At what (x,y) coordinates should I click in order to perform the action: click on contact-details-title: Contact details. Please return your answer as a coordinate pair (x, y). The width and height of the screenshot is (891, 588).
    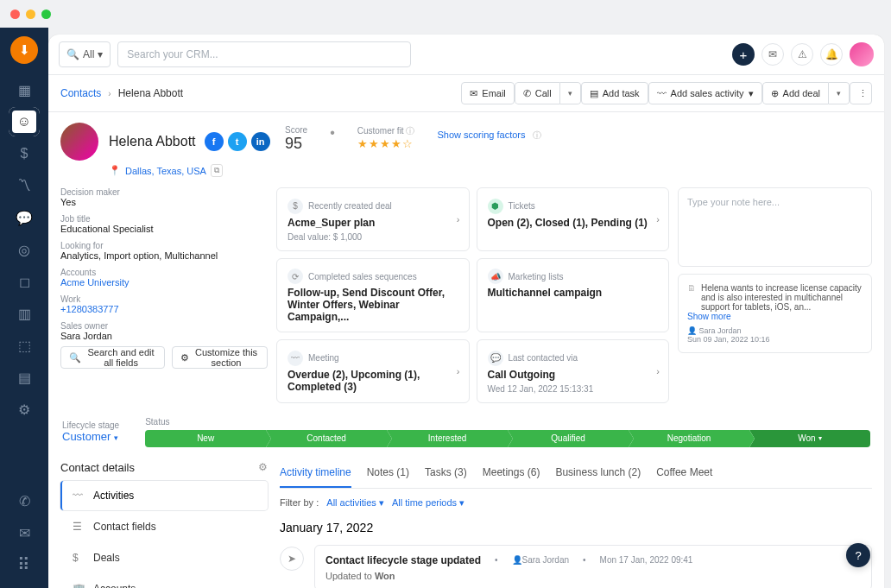
    Looking at the image, I should click on (98, 468).